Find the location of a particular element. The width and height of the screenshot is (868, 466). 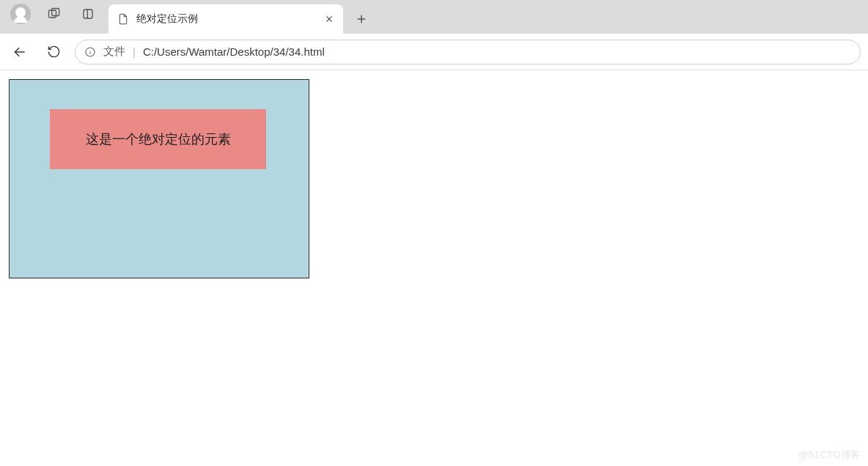

url-scheme-label: 文件 is located at coordinates (114, 51).